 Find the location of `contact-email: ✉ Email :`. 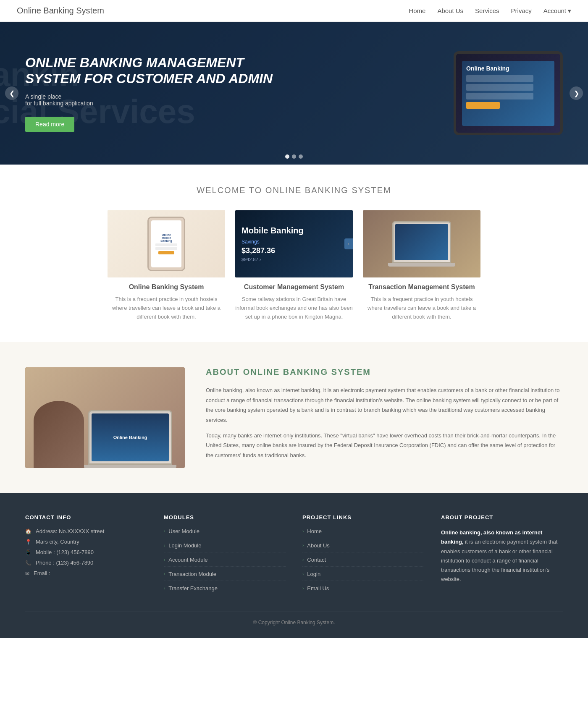

contact-email: ✉ Email : is located at coordinates (86, 573).